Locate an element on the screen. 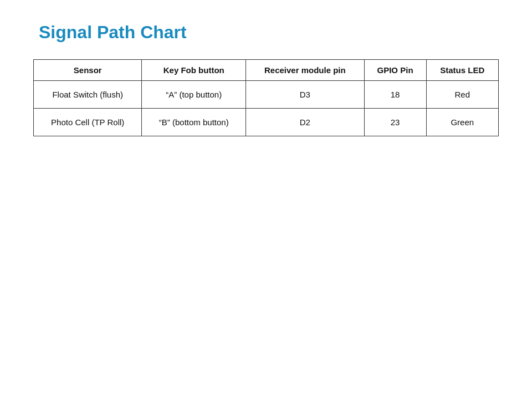  col-header-status-led: Status LED is located at coordinates (462, 70).